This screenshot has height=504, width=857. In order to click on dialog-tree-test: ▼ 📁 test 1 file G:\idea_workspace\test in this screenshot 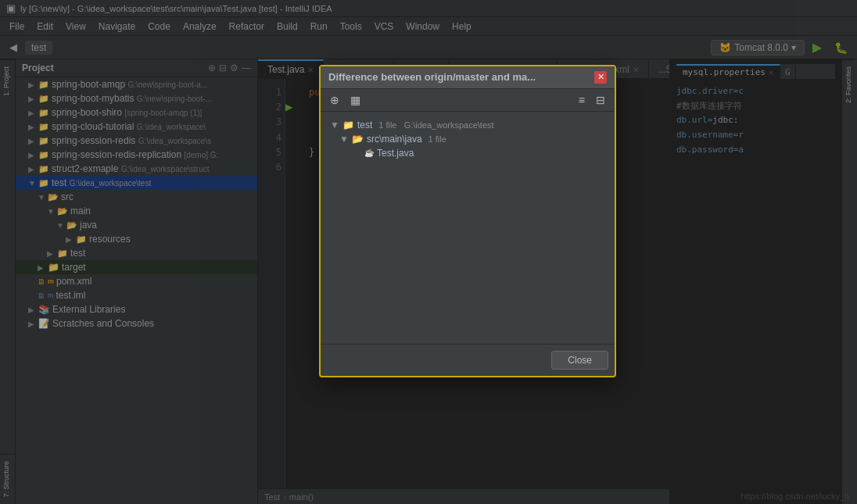, I will do `click(468, 125)`.